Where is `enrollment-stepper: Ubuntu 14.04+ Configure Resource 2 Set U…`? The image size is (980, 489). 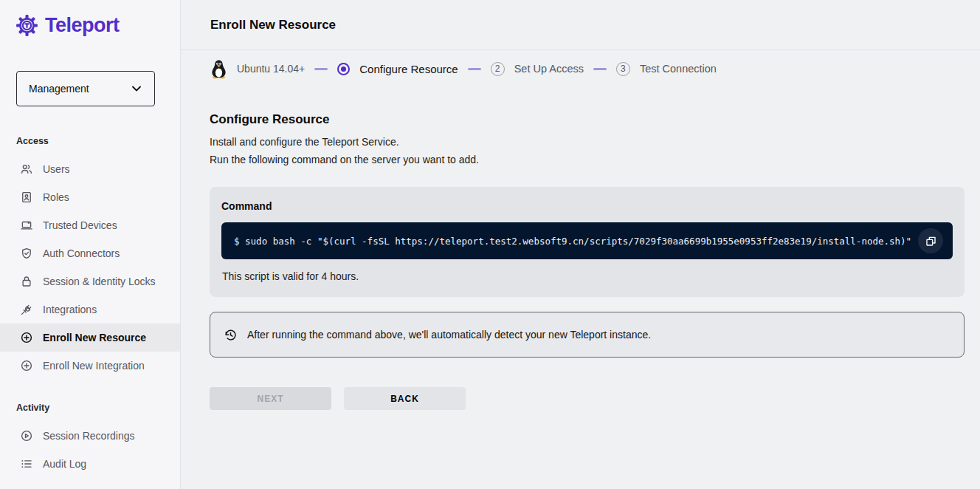 enrollment-stepper: Ubuntu 14.04+ Configure Resource 2 Set U… is located at coordinates (595, 69).